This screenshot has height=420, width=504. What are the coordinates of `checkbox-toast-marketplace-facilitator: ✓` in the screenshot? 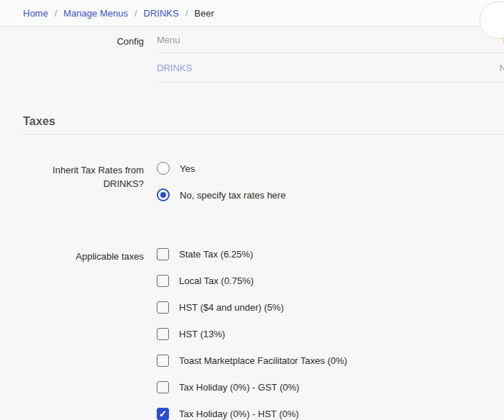 It's located at (162, 361).